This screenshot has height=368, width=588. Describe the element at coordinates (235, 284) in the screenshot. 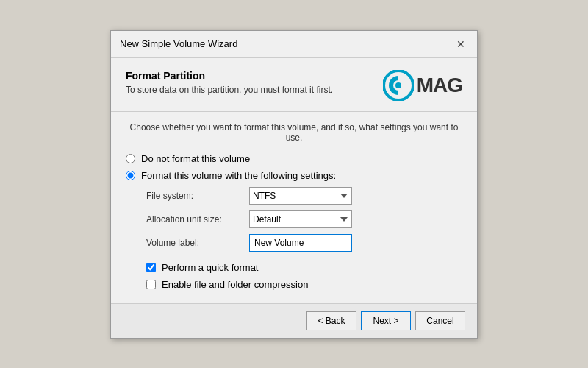

I see `compression-label: Enable file and folder compression` at that location.